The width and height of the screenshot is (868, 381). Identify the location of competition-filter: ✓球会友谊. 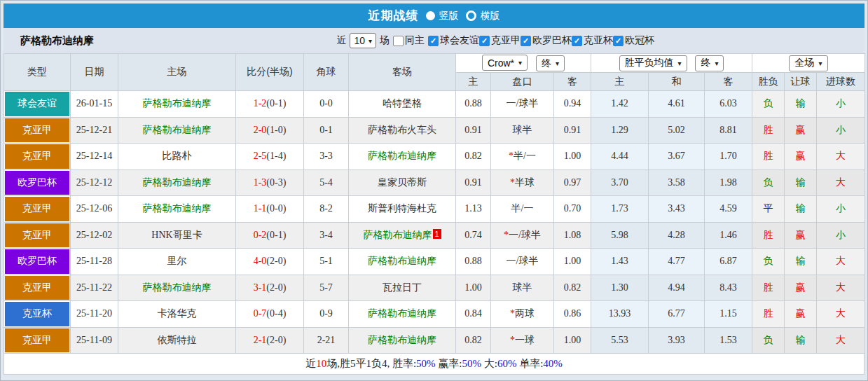
(454, 41).